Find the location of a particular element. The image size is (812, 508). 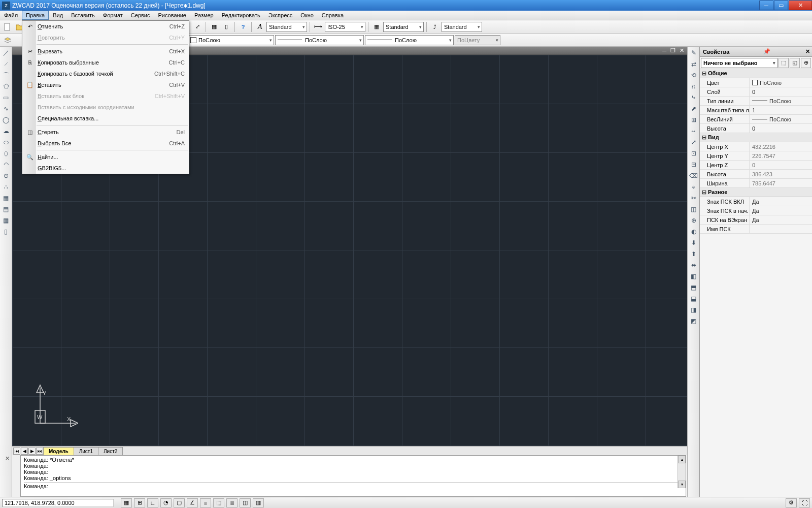

modify-tool-4: ⤷ is located at coordinates (694, 98).